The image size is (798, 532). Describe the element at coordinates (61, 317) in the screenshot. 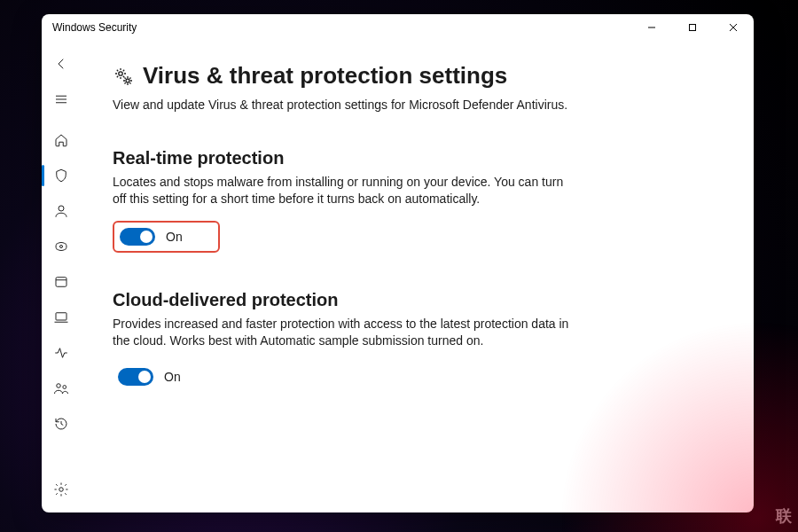

I see `sidebar-item-device-security` at that location.